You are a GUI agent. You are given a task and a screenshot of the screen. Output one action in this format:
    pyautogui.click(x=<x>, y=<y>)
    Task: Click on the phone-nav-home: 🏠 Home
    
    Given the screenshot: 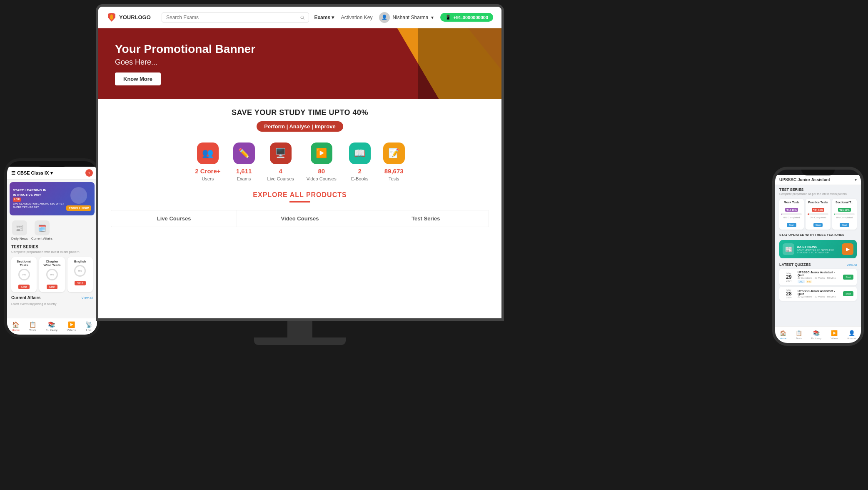 What is the action you would take?
    pyautogui.click(x=16, y=327)
    